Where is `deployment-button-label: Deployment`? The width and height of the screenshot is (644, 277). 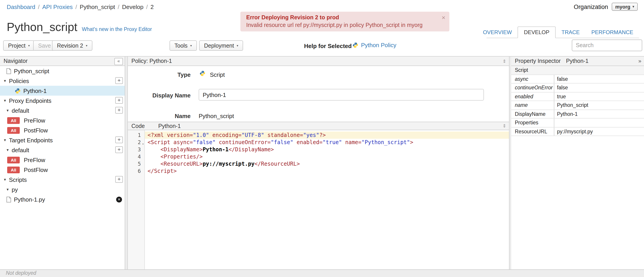
deployment-button-label: Deployment is located at coordinates (219, 46).